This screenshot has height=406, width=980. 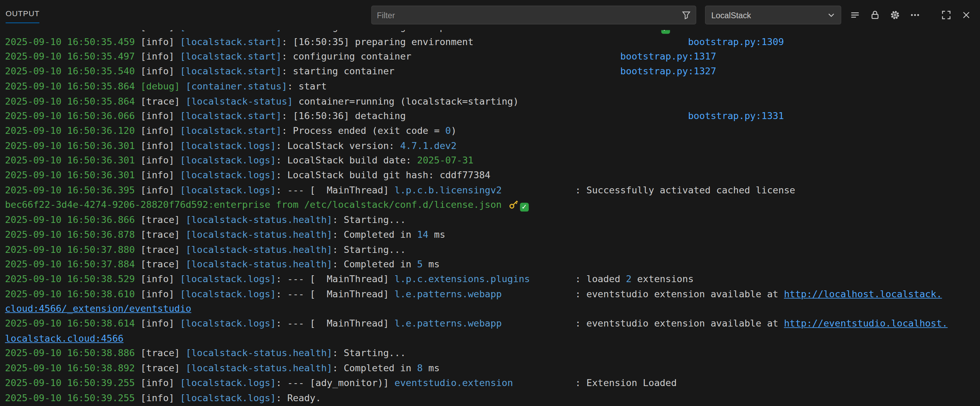 What do you see at coordinates (383, 175) in the screenshot?
I see `message-text: : LocalStack build git hash: cddf77384` at bounding box center [383, 175].